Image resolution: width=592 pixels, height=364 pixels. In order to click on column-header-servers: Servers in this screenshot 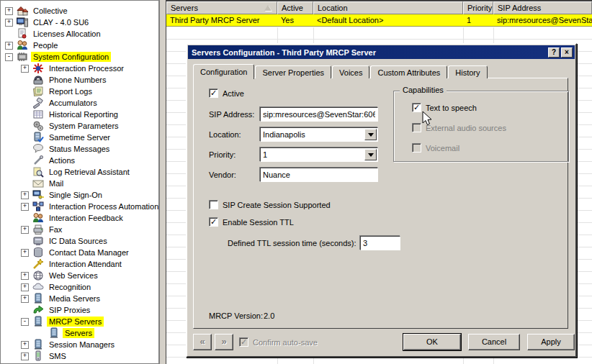, I will do `click(222, 8)`.